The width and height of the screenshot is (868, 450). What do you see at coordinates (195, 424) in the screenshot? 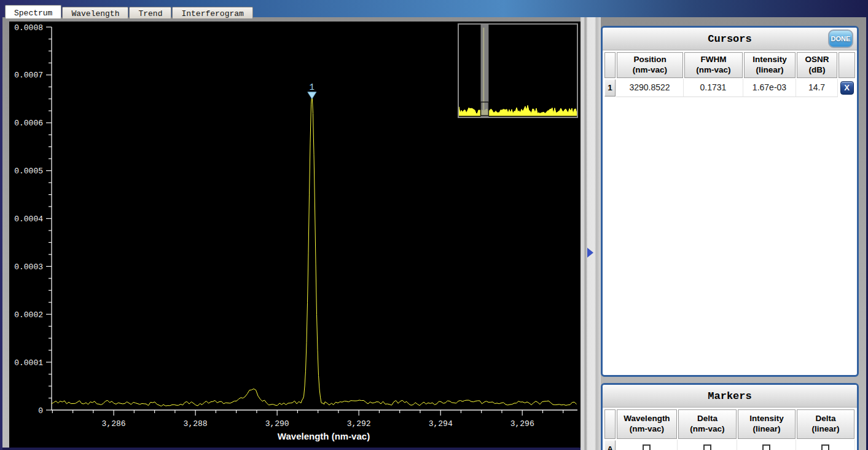
I see `svg-text: 3,288` at bounding box center [195, 424].